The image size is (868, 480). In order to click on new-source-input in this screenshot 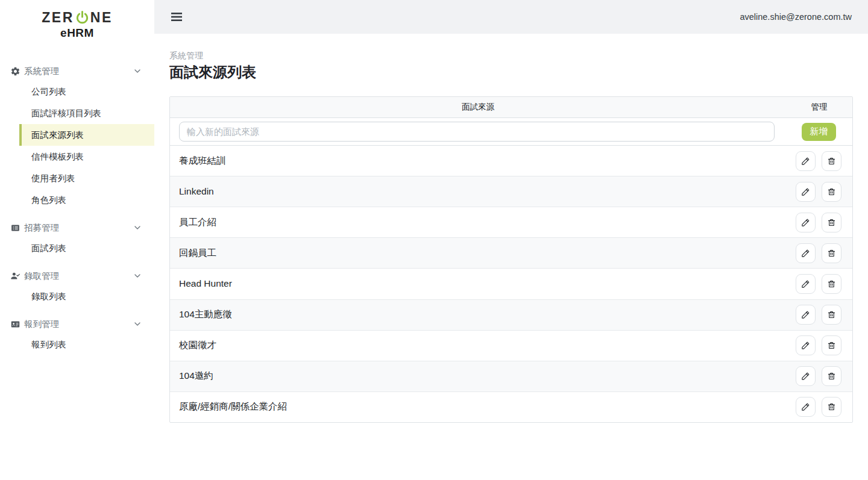, I will do `click(477, 131)`.